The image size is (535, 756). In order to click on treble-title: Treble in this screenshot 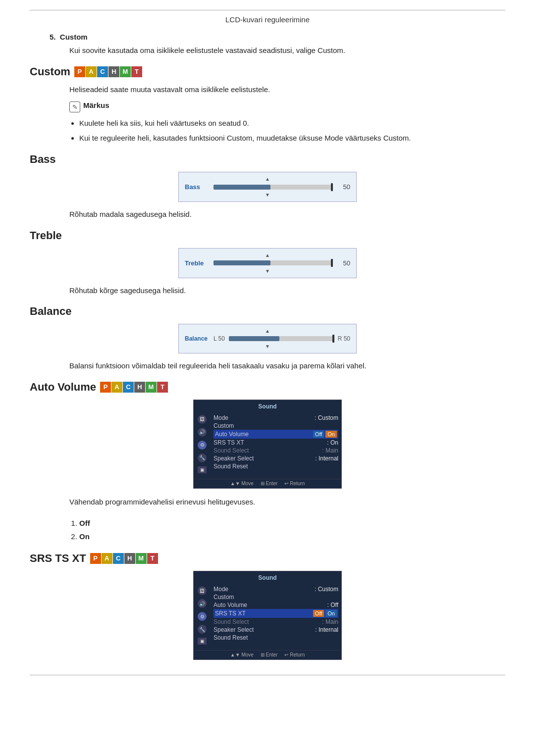, I will do `click(46, 236)`.